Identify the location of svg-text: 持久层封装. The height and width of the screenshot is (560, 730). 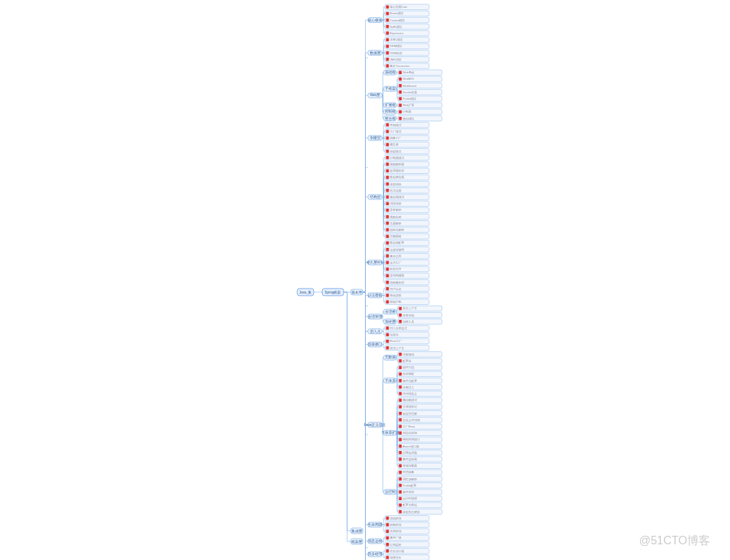
(375, 262).